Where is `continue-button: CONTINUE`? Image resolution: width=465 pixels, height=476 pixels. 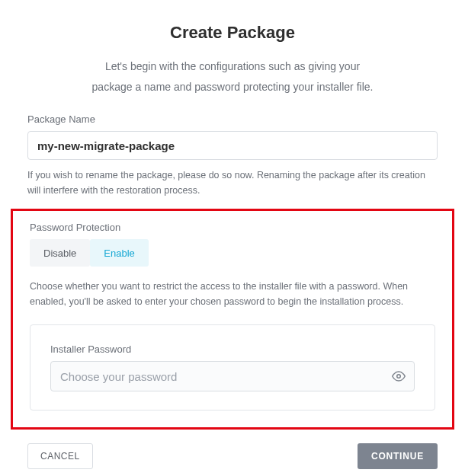 continue-button: CONTINUE is located at coordinates (398, 456).